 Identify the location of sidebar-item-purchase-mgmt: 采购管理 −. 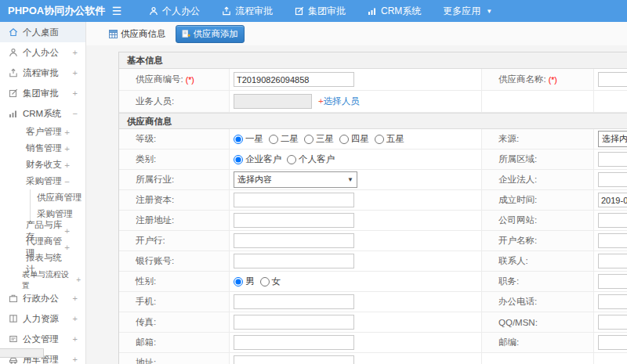
(42, 182).